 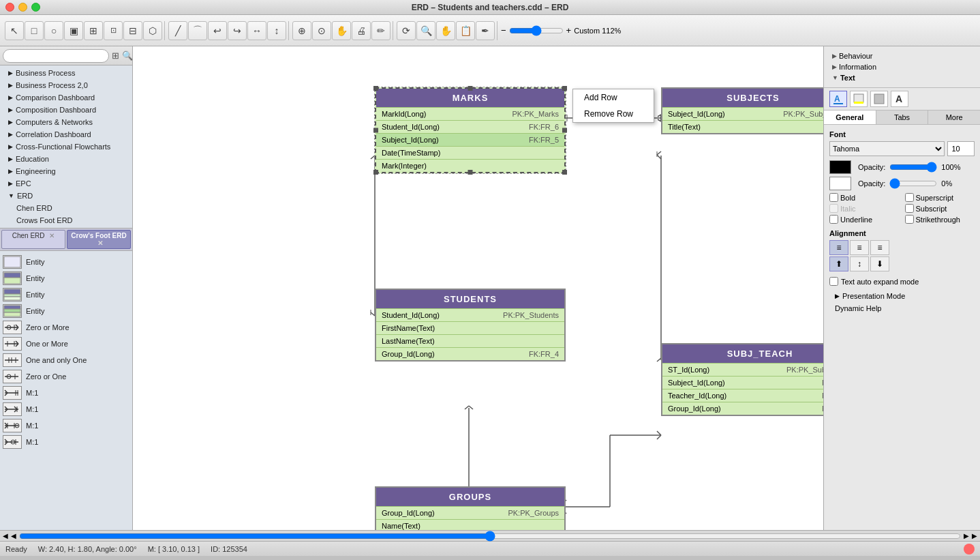 What do you see at coordinates (52, 236) in the screenshot?
I see `close-chen-erd: ✕` at bounding box center [52, 236].